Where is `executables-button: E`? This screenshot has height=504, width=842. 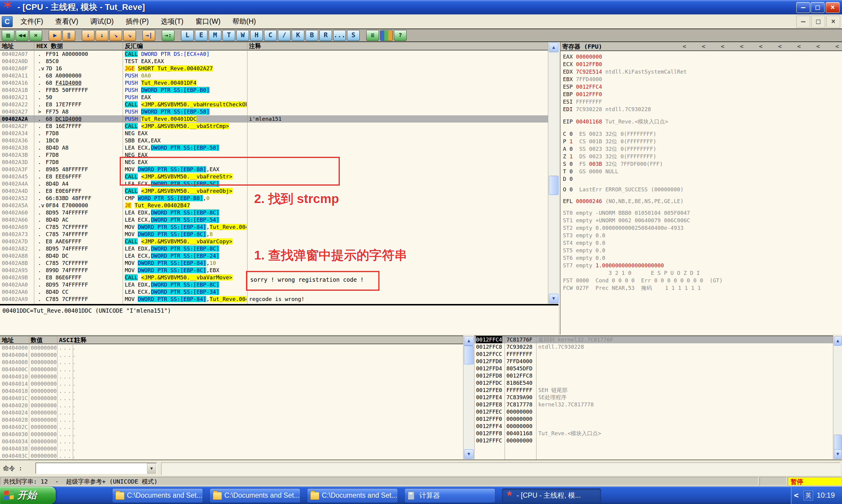
executables-button: E is located at coordinates (201, 35).